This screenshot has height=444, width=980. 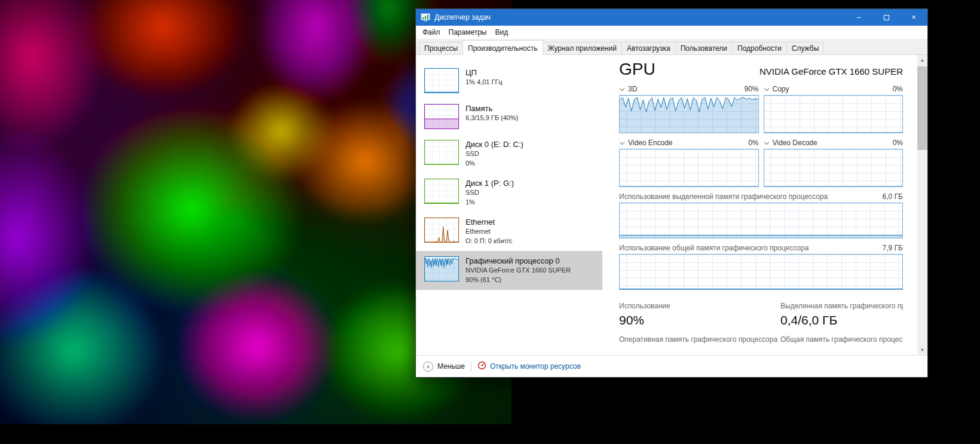 What do you see at coordinates (489, 222) in the screenshot?
I see `ethernet-title: Ethernet` at bounding box center [489, 222].